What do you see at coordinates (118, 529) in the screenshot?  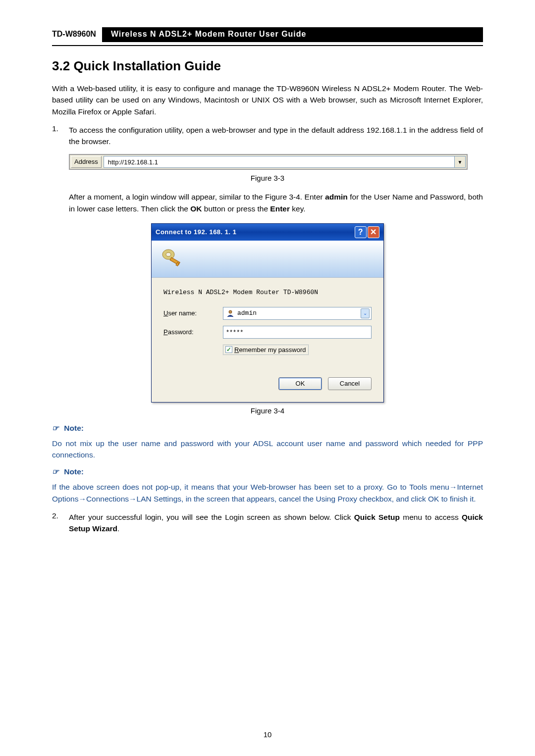 I see `t: .` at bounding box center [118, 529].